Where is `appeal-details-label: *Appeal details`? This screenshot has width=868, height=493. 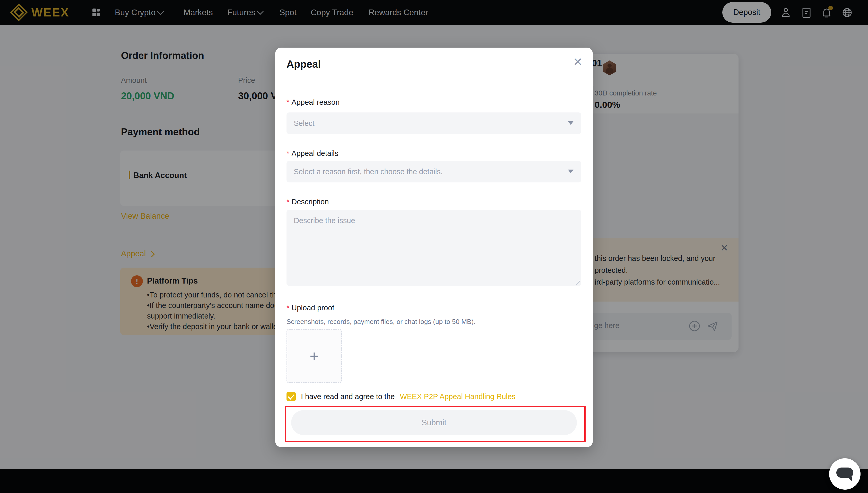 appeal-details-label: *Appeal details is located at coordinates (312, 154).